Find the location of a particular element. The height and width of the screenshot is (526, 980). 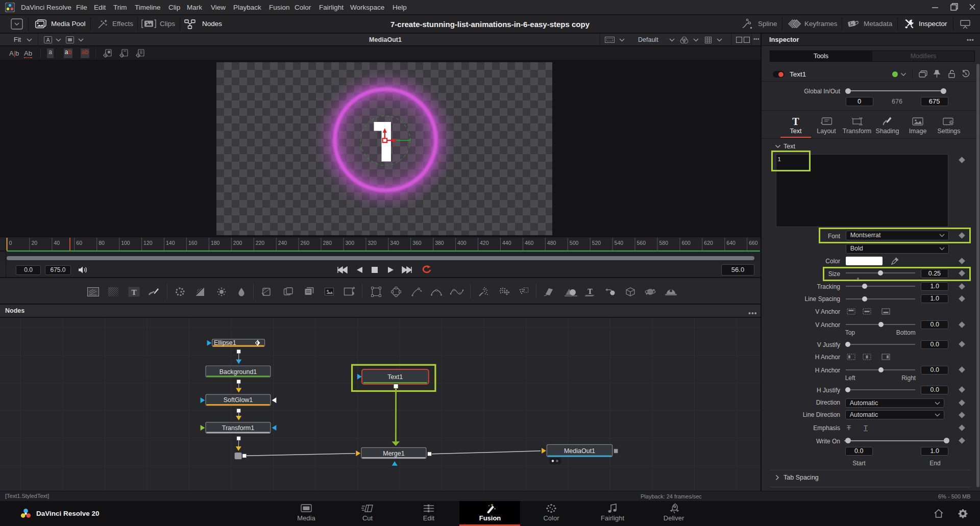

svg-text: 460 is located at coordinates (529, 243).